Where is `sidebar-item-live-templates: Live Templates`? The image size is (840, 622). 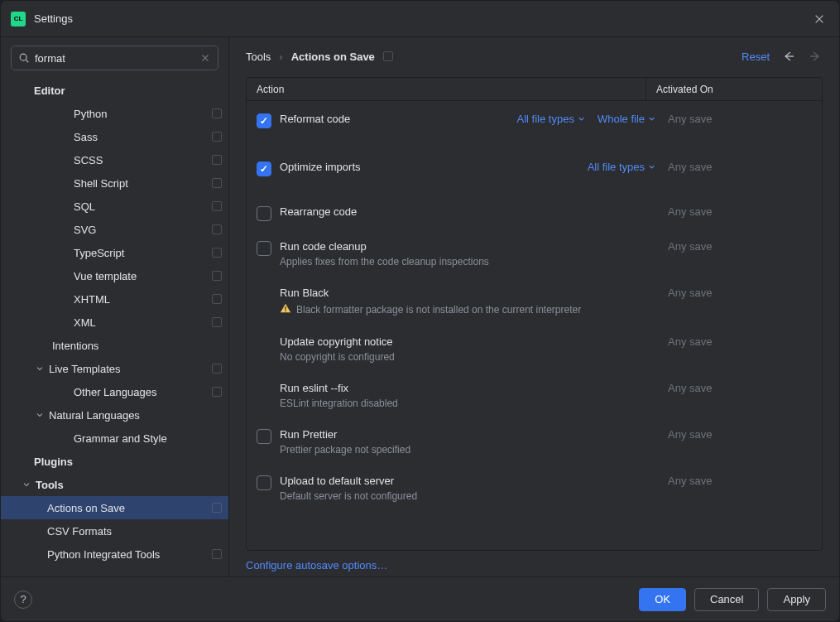 sidebar-item-live-templates: Live Templates is located at coordinates (114, 369).